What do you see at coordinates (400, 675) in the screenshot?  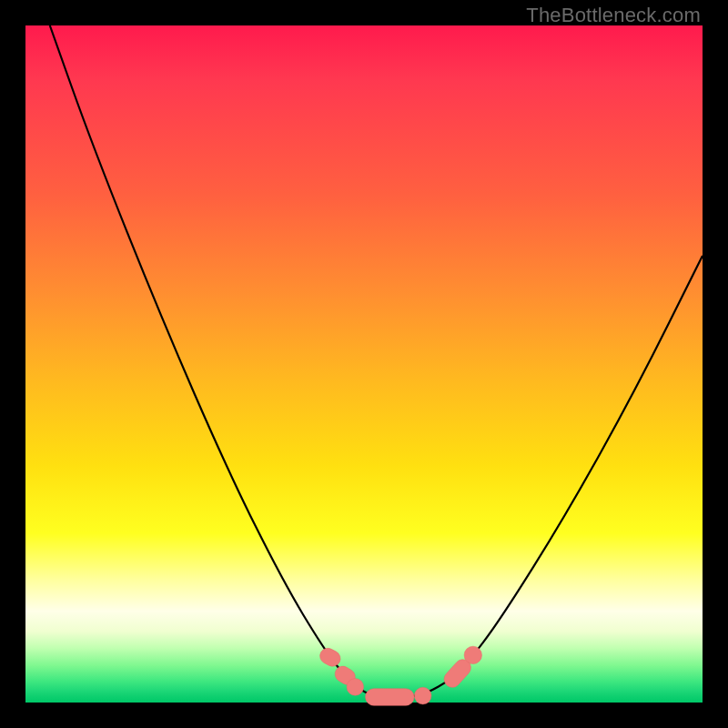 I see `valley-markers` at bounding box center [400, 675].